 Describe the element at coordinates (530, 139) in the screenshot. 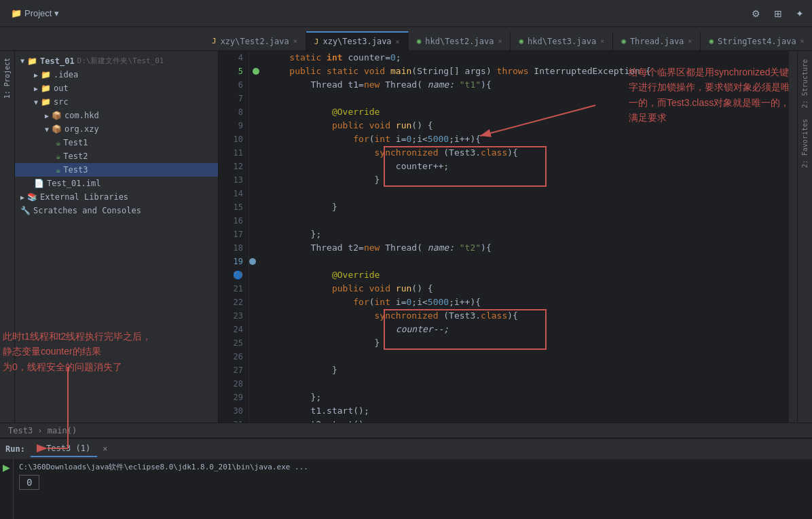

I see `code-line-10: for(int i=0;i<5000;i++){` at that location.